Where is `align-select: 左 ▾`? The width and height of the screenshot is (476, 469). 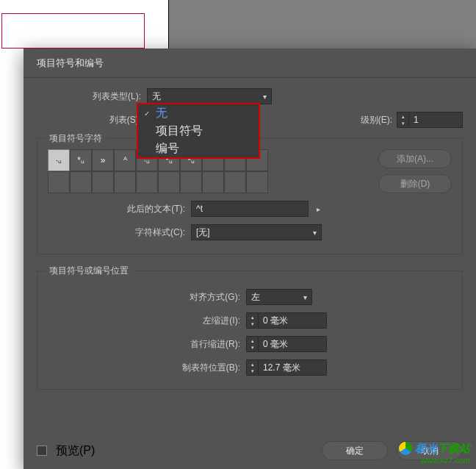 align-select: 左 ▾ is located at coordinates (279, 297).